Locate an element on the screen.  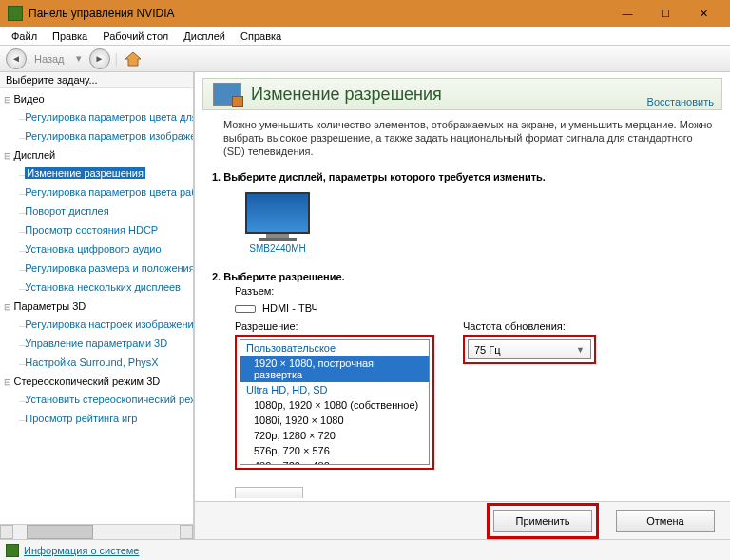
hdmi-icon is located at coordinates (245, 309).